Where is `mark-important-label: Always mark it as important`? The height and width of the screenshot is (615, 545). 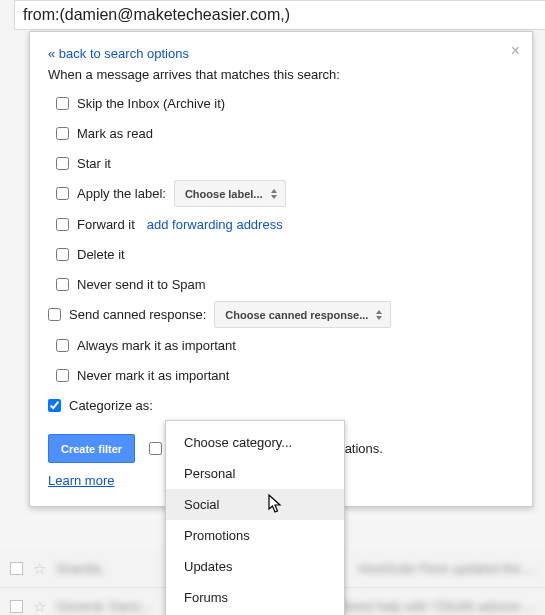
mark-important-label: Always mark it as important is located at coordinates (156, 346).